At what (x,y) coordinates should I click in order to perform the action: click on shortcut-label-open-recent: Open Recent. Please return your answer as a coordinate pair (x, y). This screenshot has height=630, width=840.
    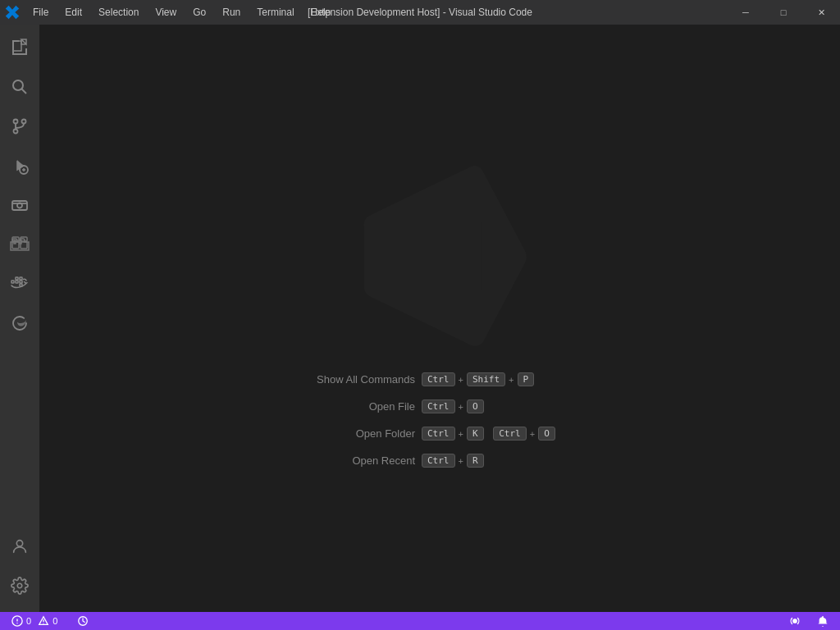
    Looking at the image, I should click on (362, 461).